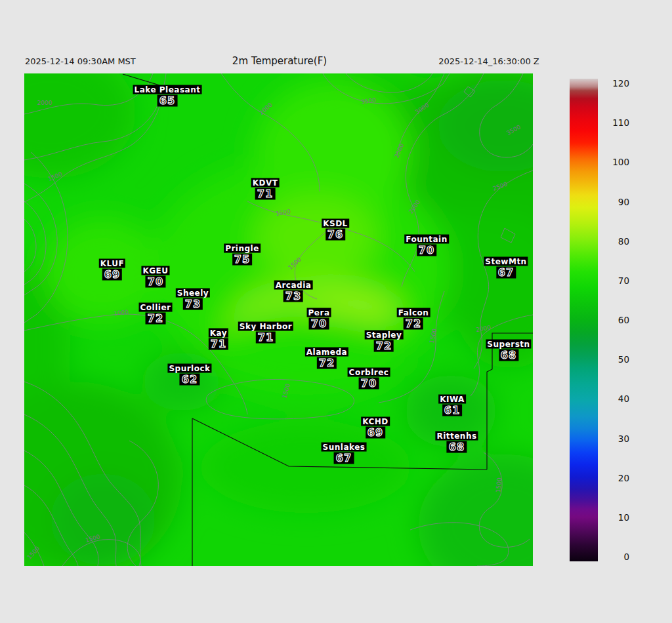 The width and height of the screenshot is (672, 623). What do you see at coordinates (219, 333) in the screenshot?
I see `station-name: Kay` at bounding box center [219, 333].